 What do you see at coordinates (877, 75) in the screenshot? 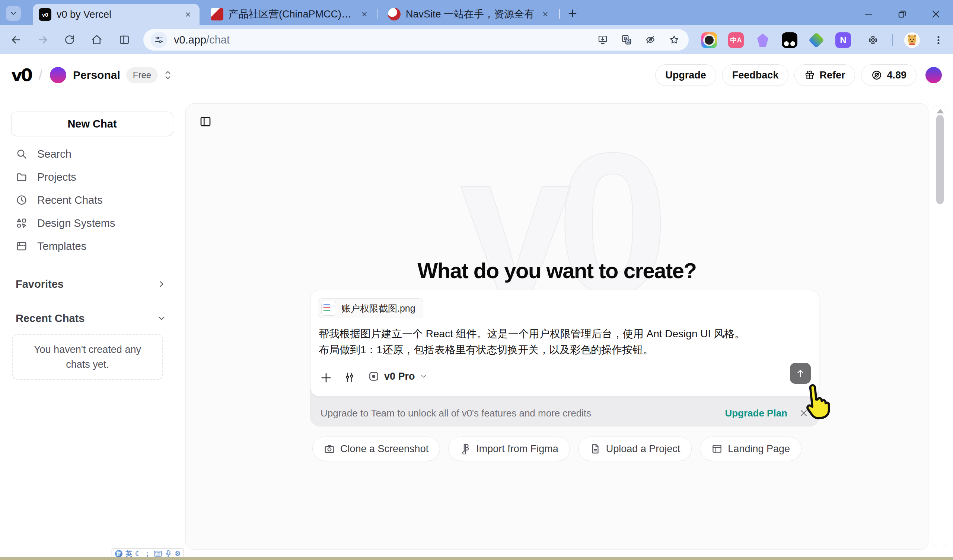
I see `credits-icon` at bounding box center [877, 75].